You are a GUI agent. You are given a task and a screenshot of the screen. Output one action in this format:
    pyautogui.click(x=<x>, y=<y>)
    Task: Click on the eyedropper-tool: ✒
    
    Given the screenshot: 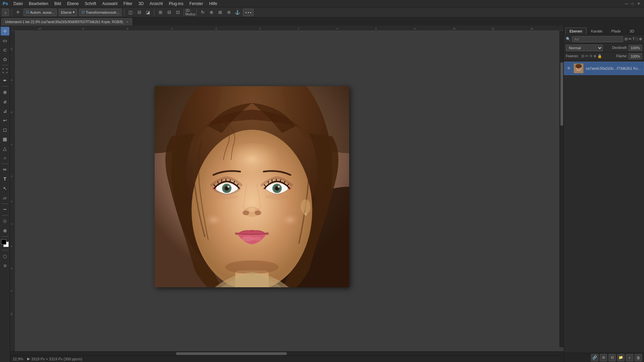 What is the action you would take?
    pyautogui.click(x=5, y=80)
    